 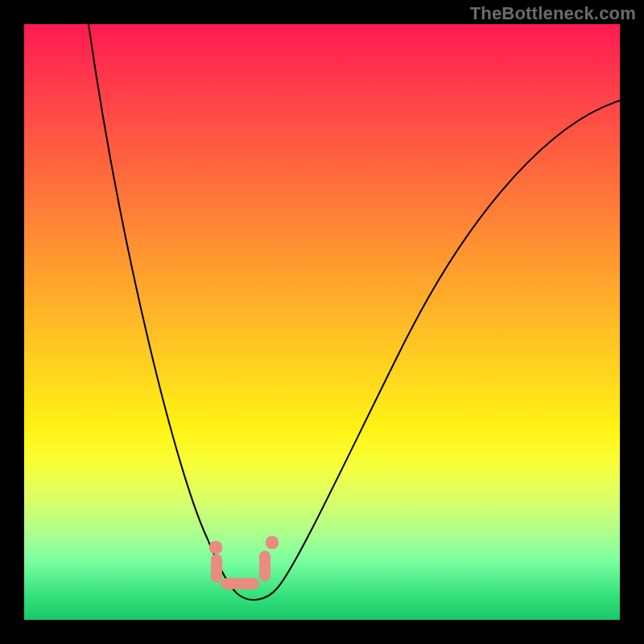 I want to click on marker-left-dot, so click(x=216, y=547).